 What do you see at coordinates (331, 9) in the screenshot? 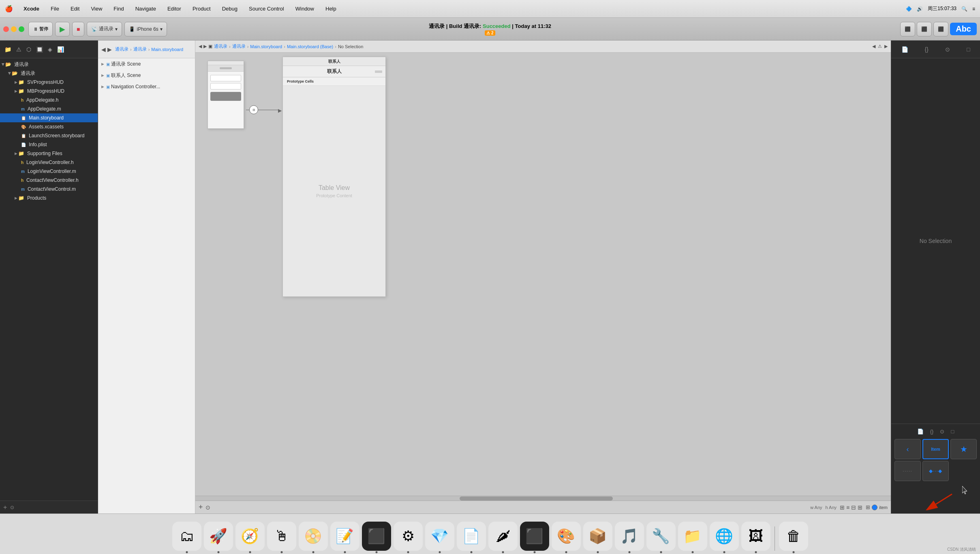
I see `menu-help: Help` at bounding box center [331, 9].